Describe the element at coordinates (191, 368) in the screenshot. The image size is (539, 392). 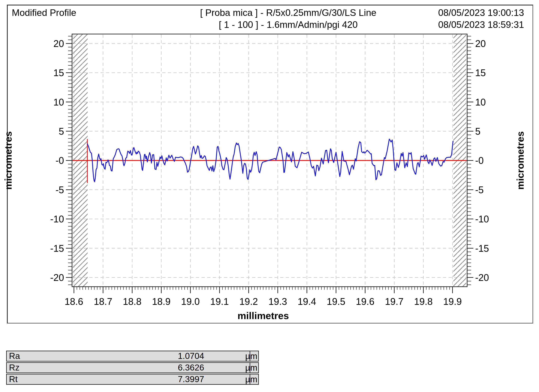
I see `param-value: 6.3626` at that location.